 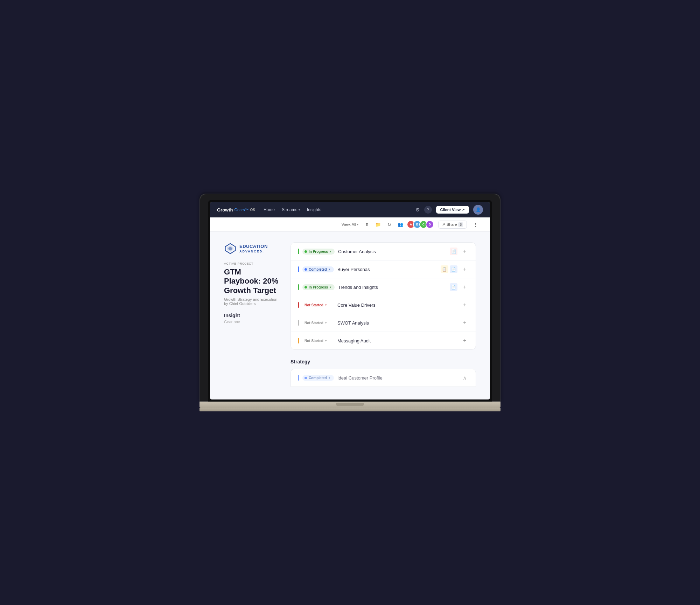 I want to click on file-icon-red: 📄, so click(x=454, y=251).